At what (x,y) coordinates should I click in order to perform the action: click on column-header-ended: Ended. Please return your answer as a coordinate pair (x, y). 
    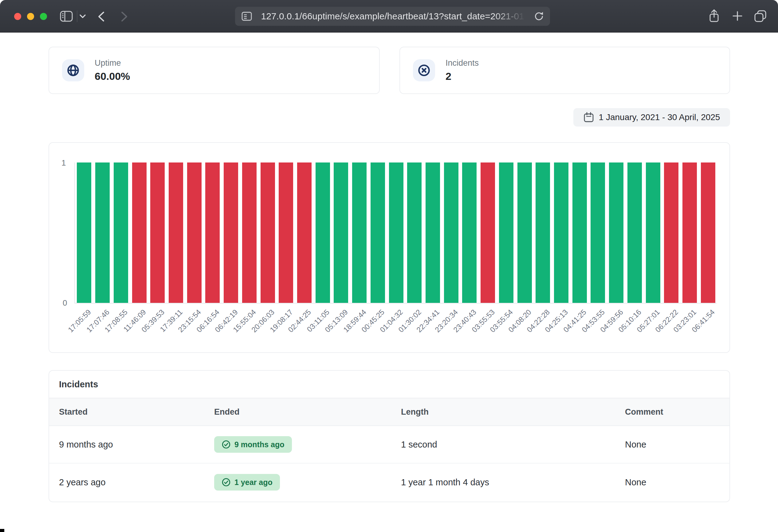
    Looking at the image, I should click on (298, 412).